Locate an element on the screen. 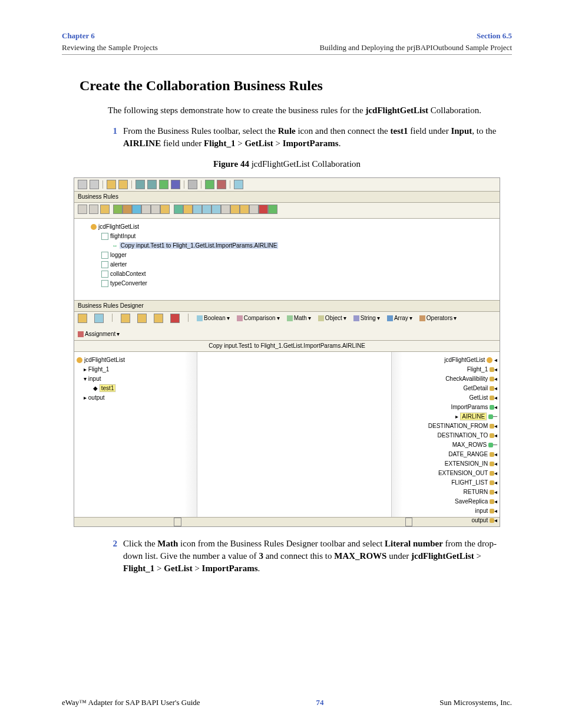 The image size is (562, 728). scroll-left-button is located at coordinates (178, 522).